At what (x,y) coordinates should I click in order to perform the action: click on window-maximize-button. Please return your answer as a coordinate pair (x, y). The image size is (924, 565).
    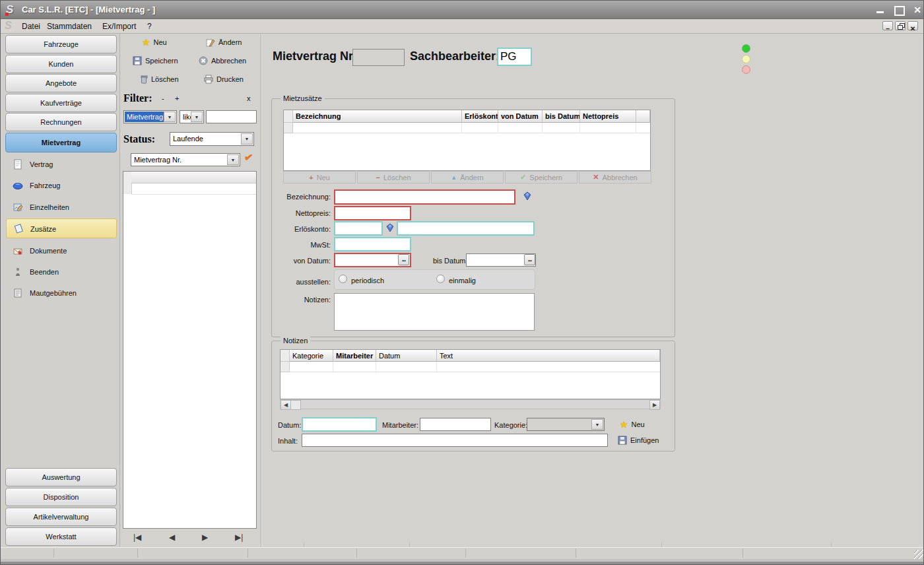
    Looking at the image, I should click on (899, 10).